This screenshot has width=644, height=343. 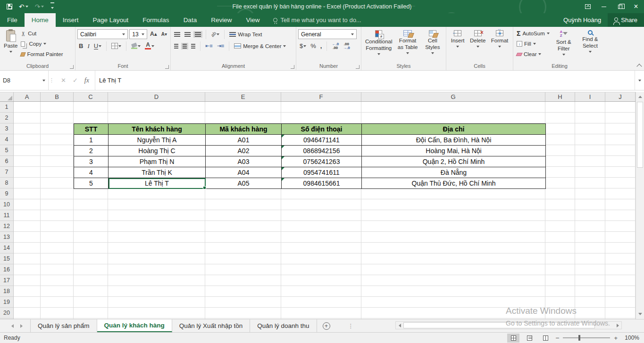 What do you see at coordinates (91, 97) in the screenshot?
I see `column-header-c: C` at bounding box center [91, 97].